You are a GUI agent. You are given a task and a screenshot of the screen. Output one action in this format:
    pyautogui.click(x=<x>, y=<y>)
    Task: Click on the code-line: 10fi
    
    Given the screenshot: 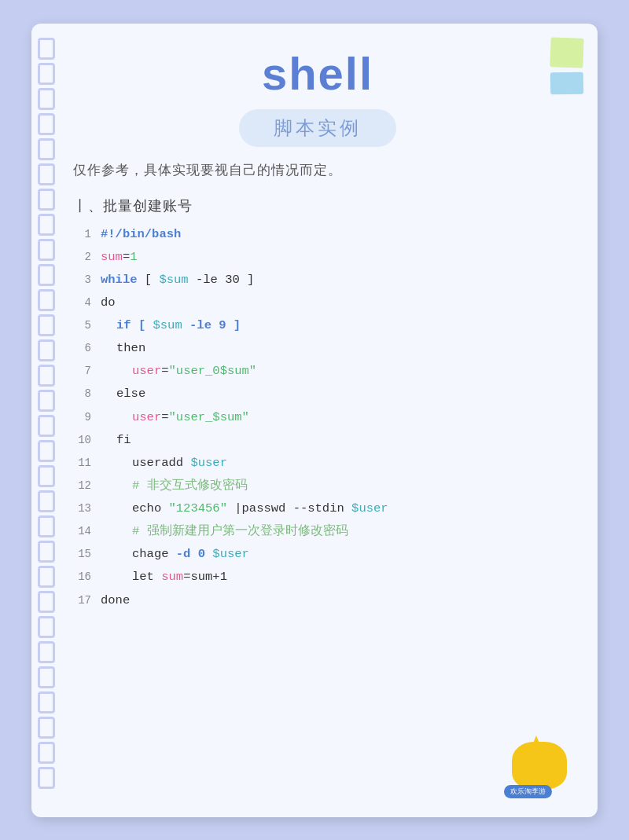 What is the action you would take?
    pyautogui.click(x=318, y=440)
    